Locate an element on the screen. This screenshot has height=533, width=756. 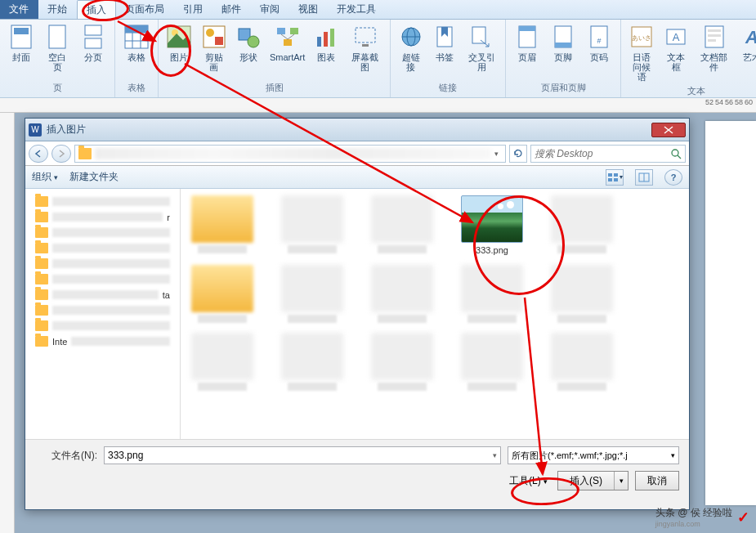
cancel-button: 取消 is located at coordinates (657, 481).